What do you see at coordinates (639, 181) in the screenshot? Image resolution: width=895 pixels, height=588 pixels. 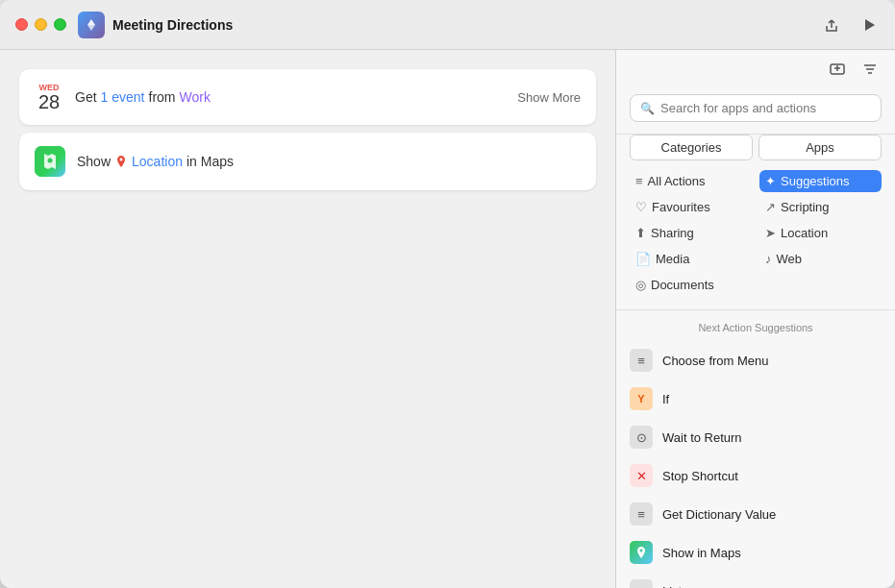 I see `all-actions-icon: ≡` at bounding box center [639, 181].